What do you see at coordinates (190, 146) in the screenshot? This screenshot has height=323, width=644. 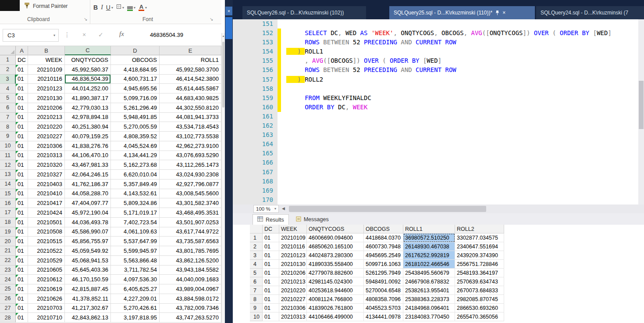 I see `cell: 42,962,273.9100` at bounding box center [190, 146].